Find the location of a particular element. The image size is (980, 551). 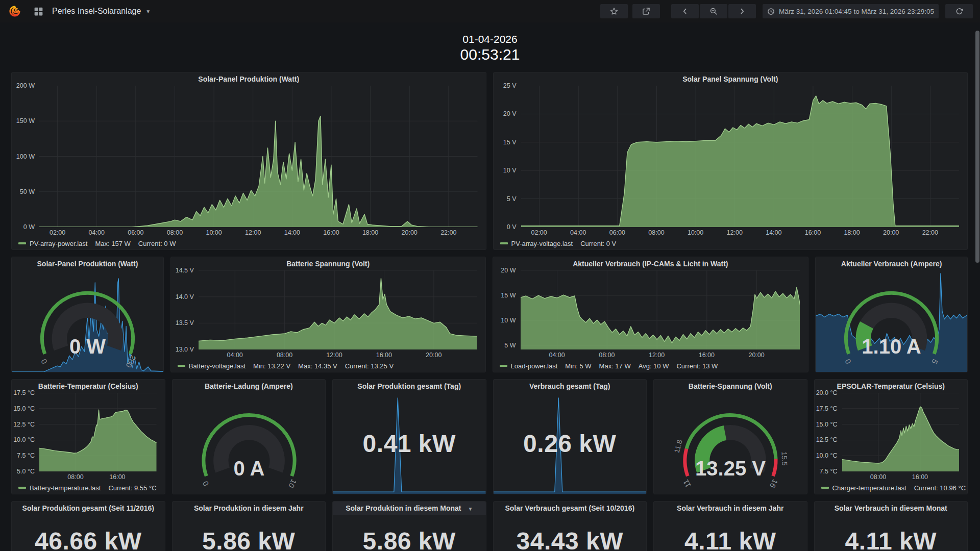

chart: 0 W50 W100 W150 W200 W 02:0004:0006:0008… is located at coordinates (249, 161).